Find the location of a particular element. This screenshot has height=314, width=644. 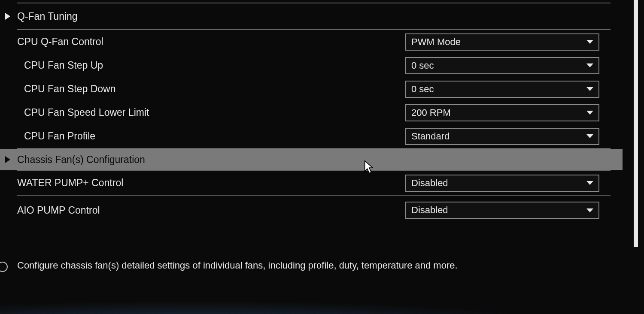

cpu-qfan-control-dropdown: PWM Mode is located at coordinates (502, 42).